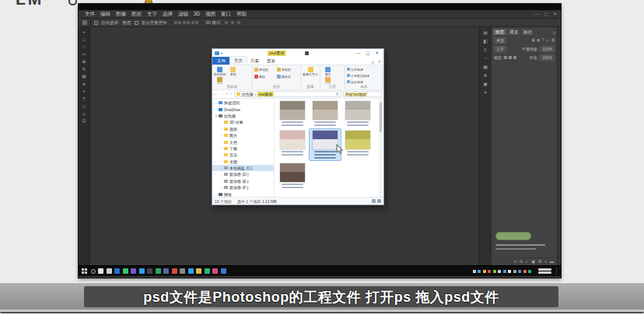  I want to click on ribbon-button: 新建文件夹, so click(311, 72).